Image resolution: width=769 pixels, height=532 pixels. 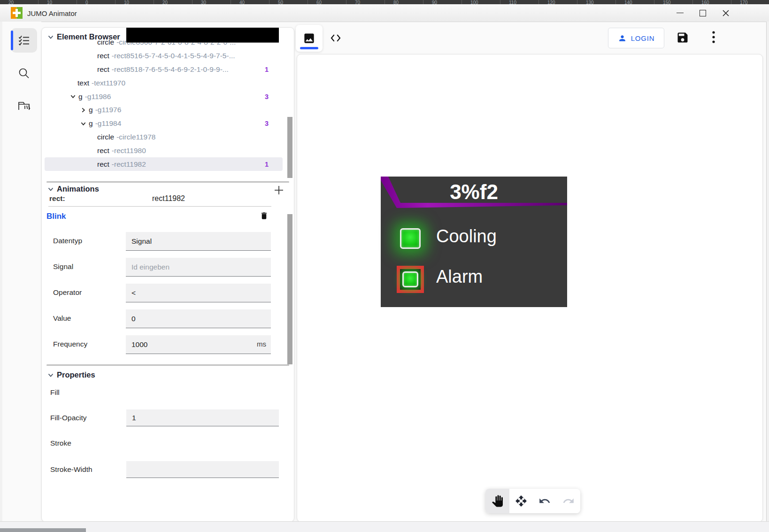 What do you see at coordinates (160, 207) in the screenshot?
I see `divider` at bounding box center [160, 207].